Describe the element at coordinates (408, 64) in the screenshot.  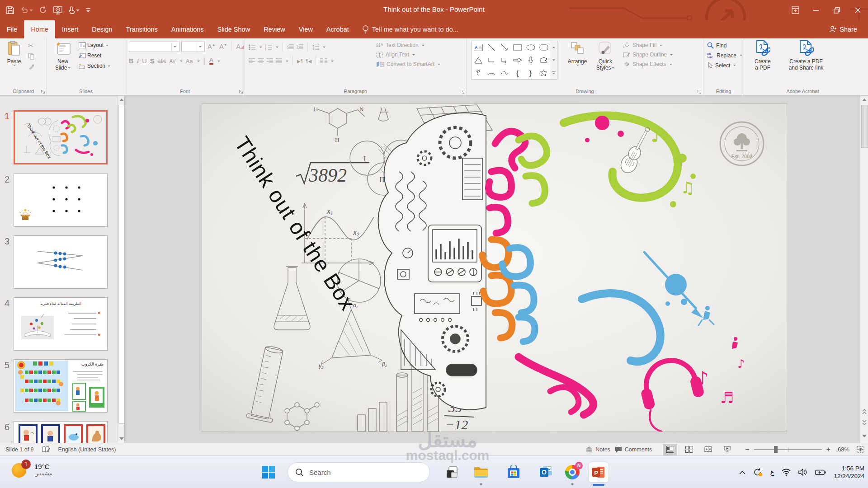
I see `convert-to-smartart-button: Convert to SmartArt` at that location.